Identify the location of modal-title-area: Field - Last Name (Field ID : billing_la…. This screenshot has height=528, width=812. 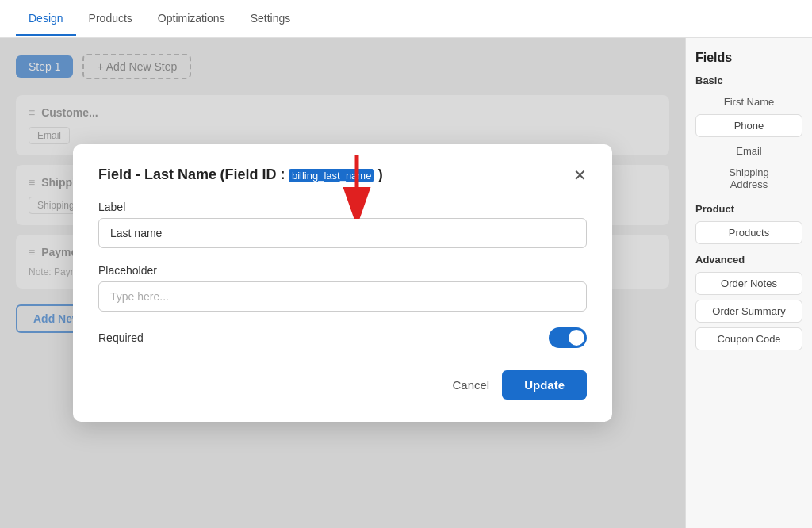
(241, 174).